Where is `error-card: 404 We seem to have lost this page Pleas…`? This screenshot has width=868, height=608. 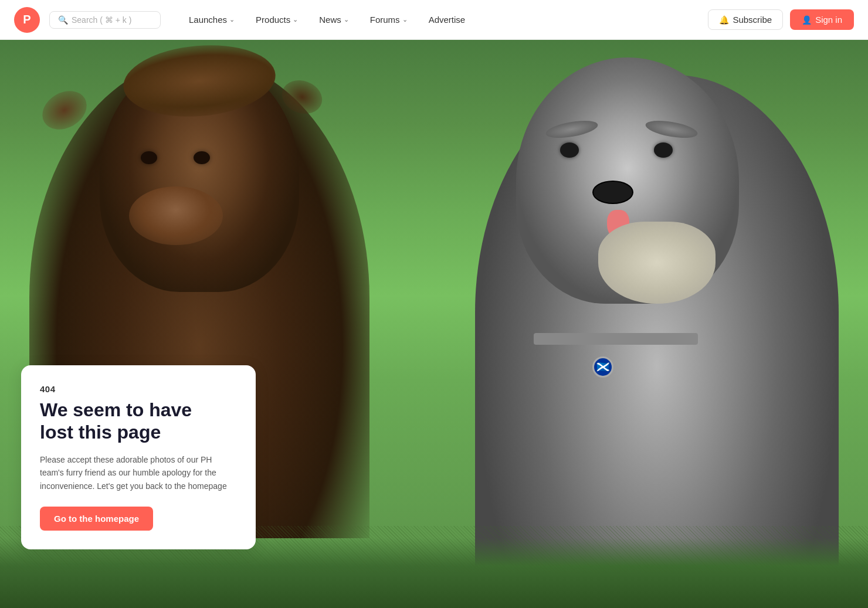
error-card: 404 We seem to have lost this page Pleas… is located at coordinates (138, 457).